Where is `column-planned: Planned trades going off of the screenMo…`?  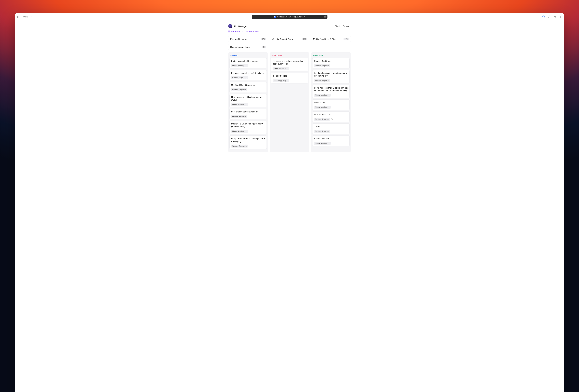
column-planned: Planned trades going off of the screenMo… is located at coordinates (248, 102).